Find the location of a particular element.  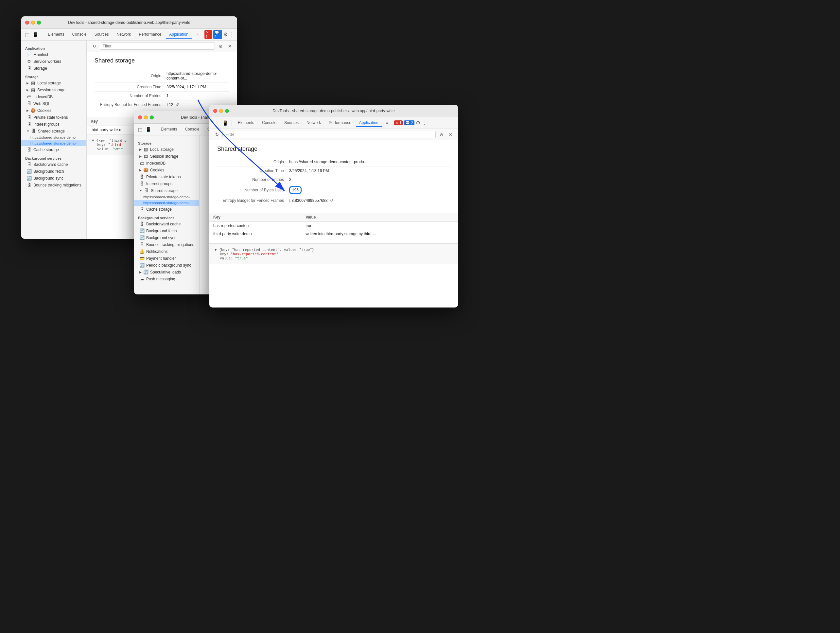

sidebar-item-sharedstorage: ▼ 🗄 Shared storage is located at coordinates (54, 131).